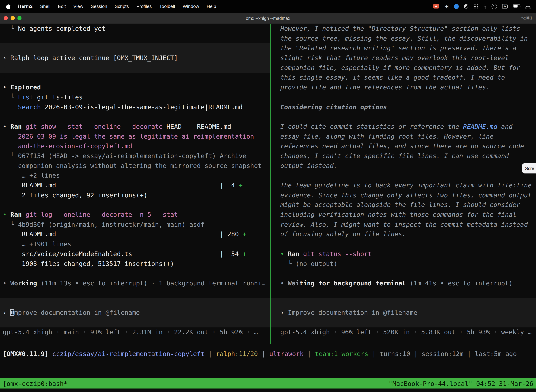  Describe the element at coordinates (135, 195) in the screenshot. I see `terminal-line: 2 files changed, 92 insertions(+)` at that location.